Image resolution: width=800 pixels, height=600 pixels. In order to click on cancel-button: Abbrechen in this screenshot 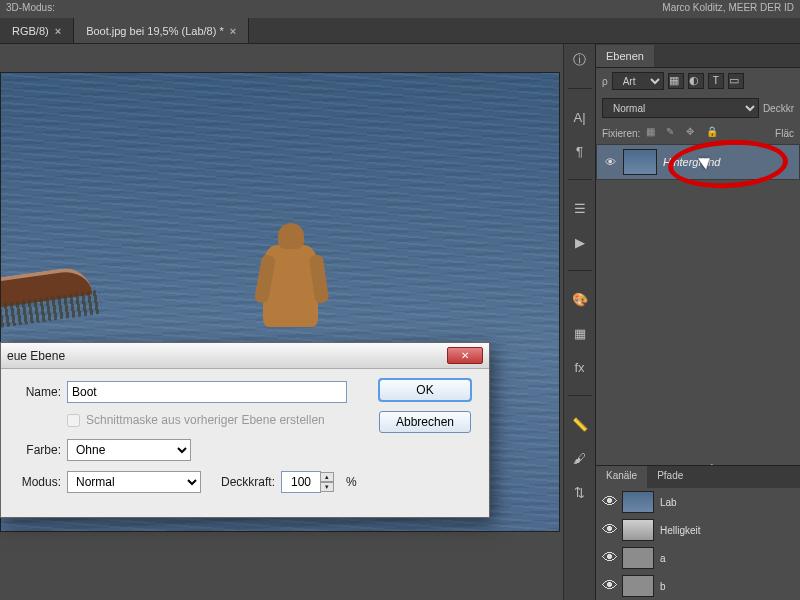, I will do `click(425, 422)`.